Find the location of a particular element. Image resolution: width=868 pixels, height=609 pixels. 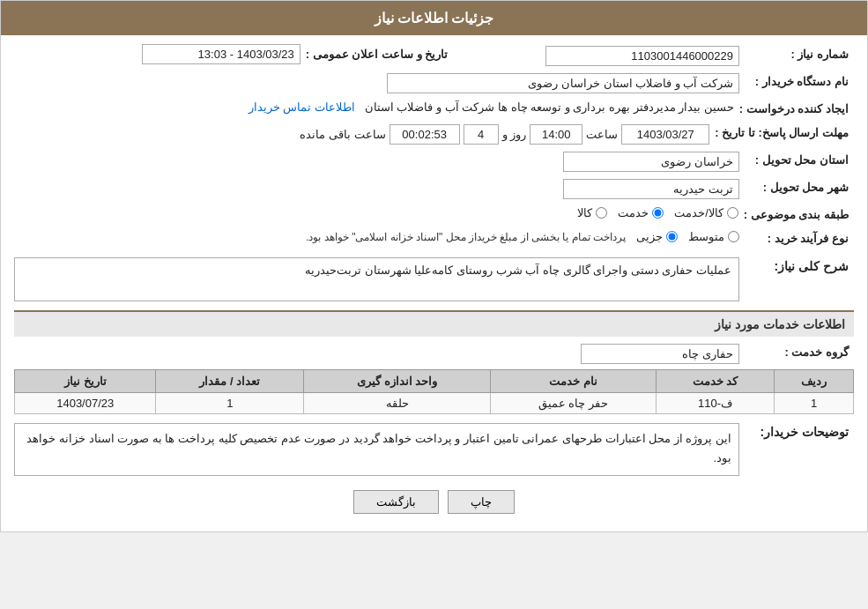

buyer-org-label: نام دستگاه خریدار : is located at coordinates (797, 81).